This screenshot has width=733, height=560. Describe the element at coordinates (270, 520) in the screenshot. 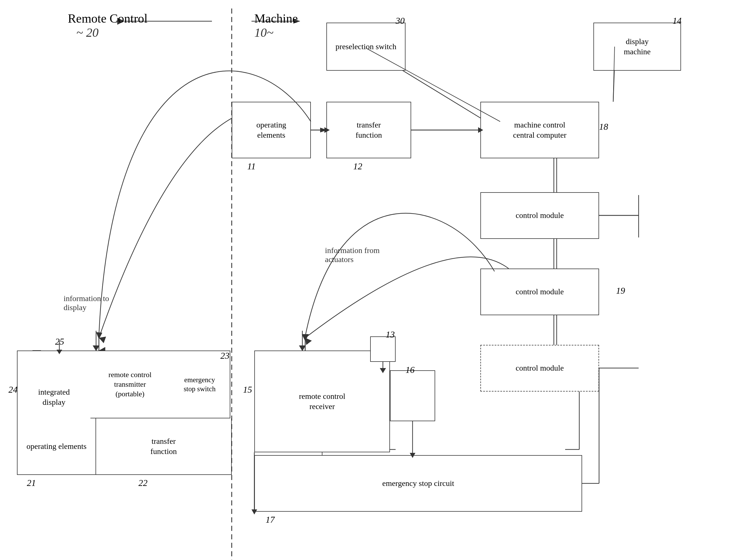

I see `number-17: 17` at that location.